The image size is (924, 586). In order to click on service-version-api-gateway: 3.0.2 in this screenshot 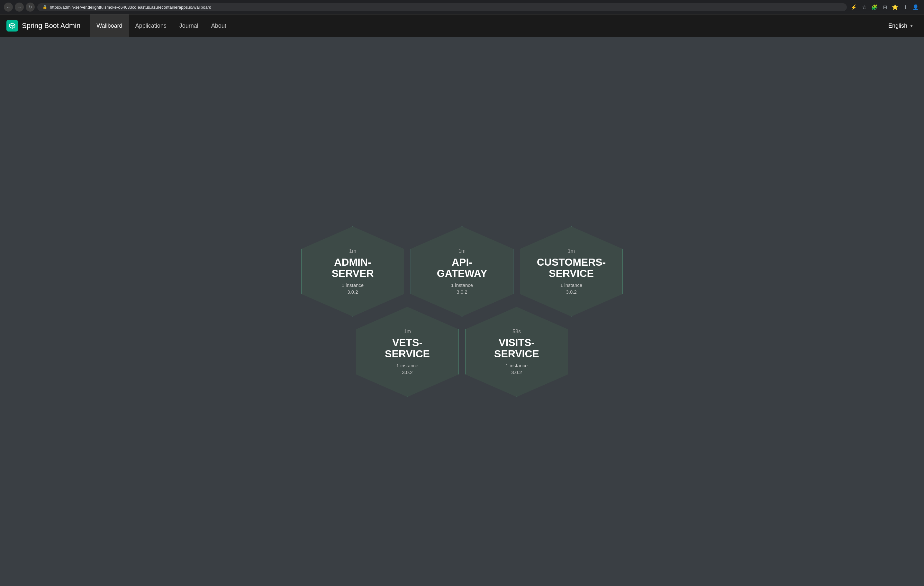, I will do `click(462, 292)`.